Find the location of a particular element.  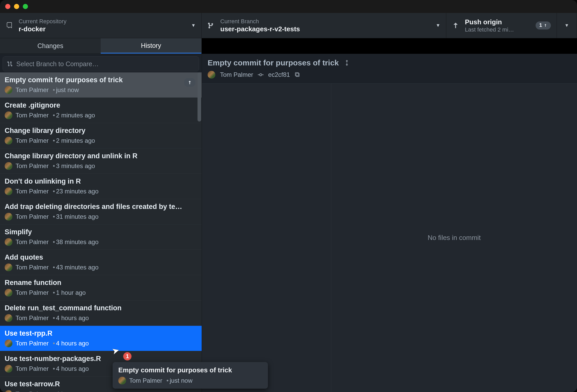

chevron-down-icon: ▼ is located at coordinates (193, 25).